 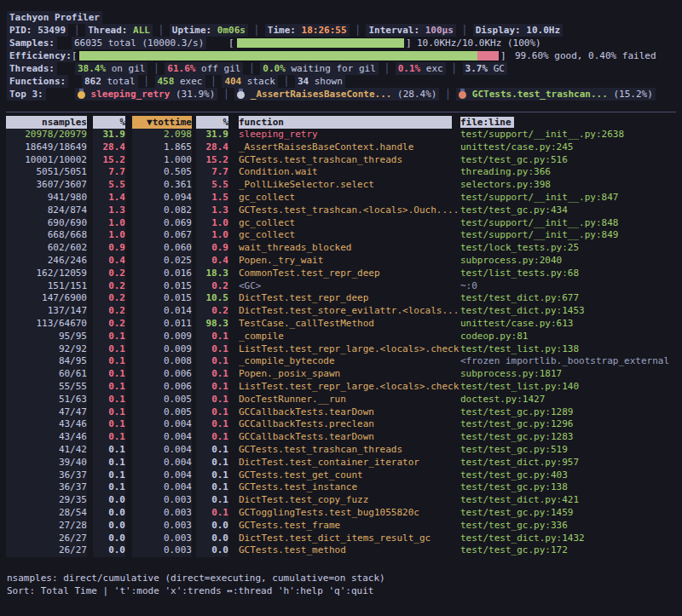 What do you see at coordinates (345, 123) in the screenshot?
I see `column-header-function: function` at bounding box center [345, 123].